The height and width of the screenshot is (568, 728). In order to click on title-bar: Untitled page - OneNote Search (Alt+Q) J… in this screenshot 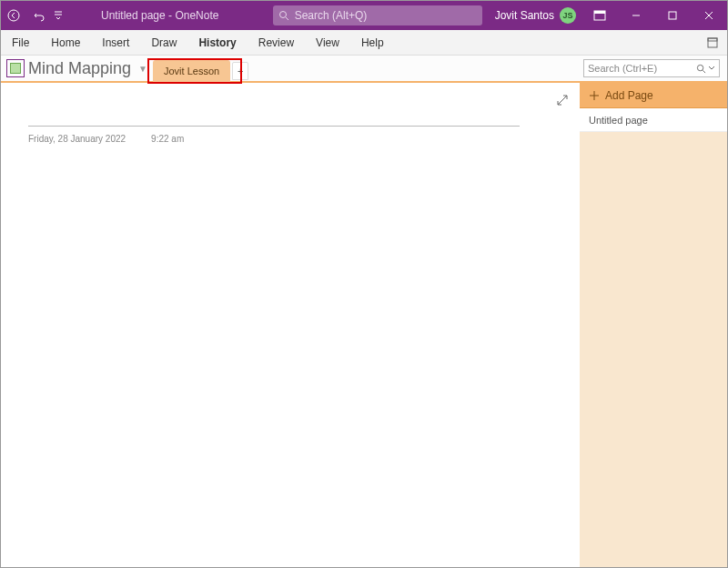, I will do `click(364, 15)`.